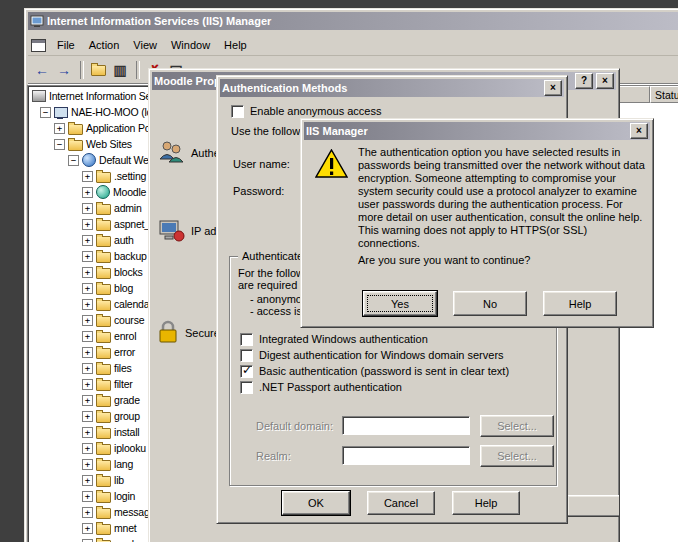  What do you see at coordinates (246, 356) in the screenshot?
I see `checkbox-digest-authentication-for-windows-domain-servers` at bounding box center [246, 356].